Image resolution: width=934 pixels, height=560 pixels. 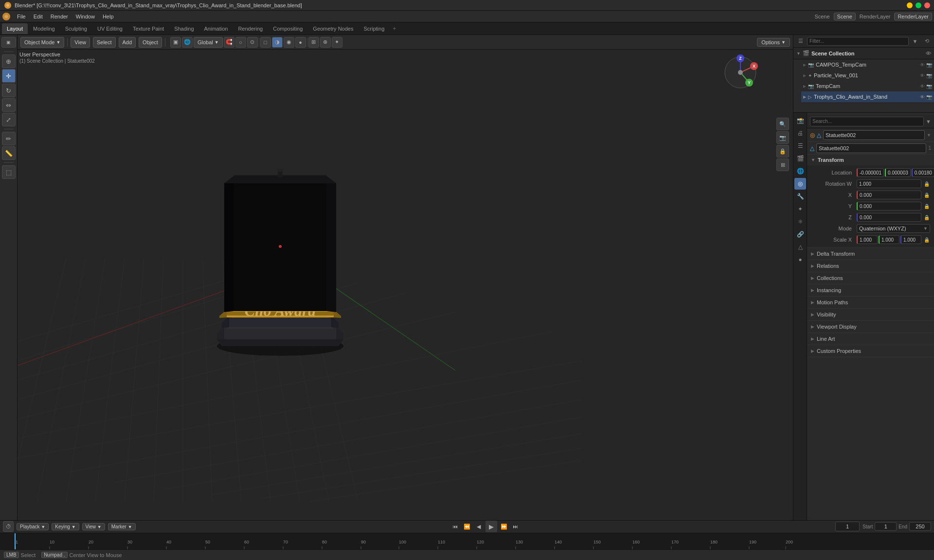 I want to click on menu-edit: Edit, so click(x=38, y=17).